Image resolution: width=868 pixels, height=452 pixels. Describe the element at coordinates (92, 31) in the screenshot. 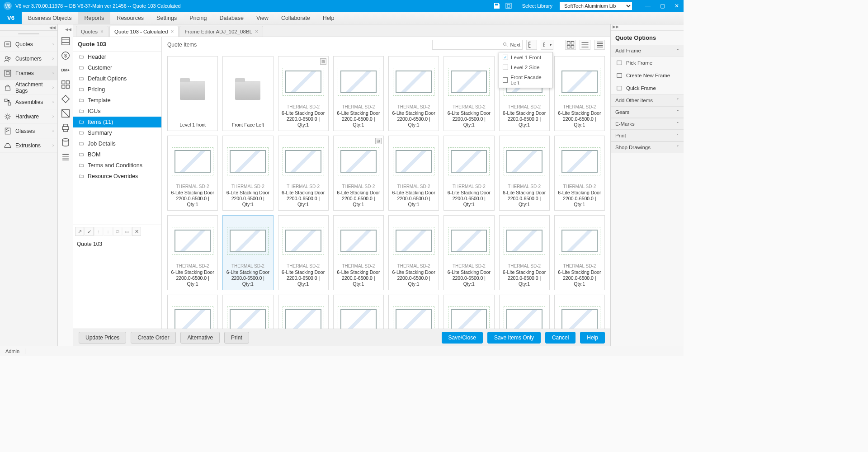

I see `tab: Quotes×` at that location.